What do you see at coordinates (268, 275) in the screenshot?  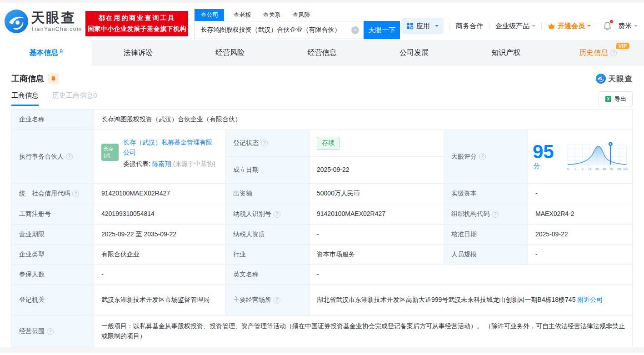 I see `english-name-label: 英文名称` at bounding box center [268, 275].